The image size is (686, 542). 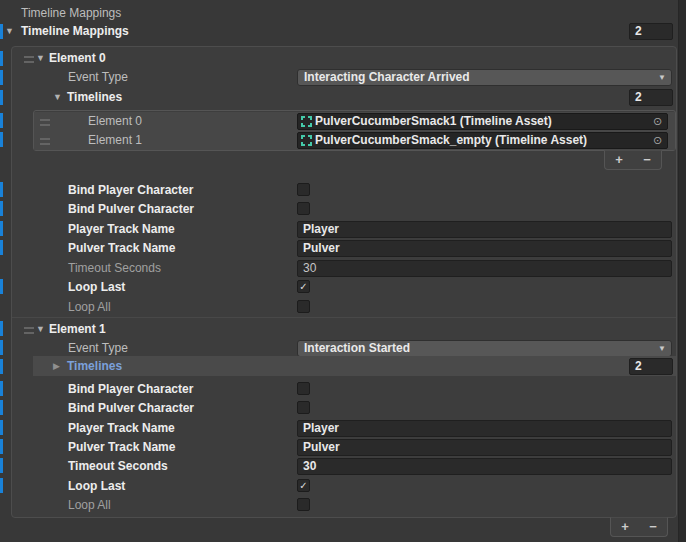 What do you see at coordinates (115, 121) in the screenshot?
I see `timeline-item-0-label: Element 0` at bounding box center [115, 121].